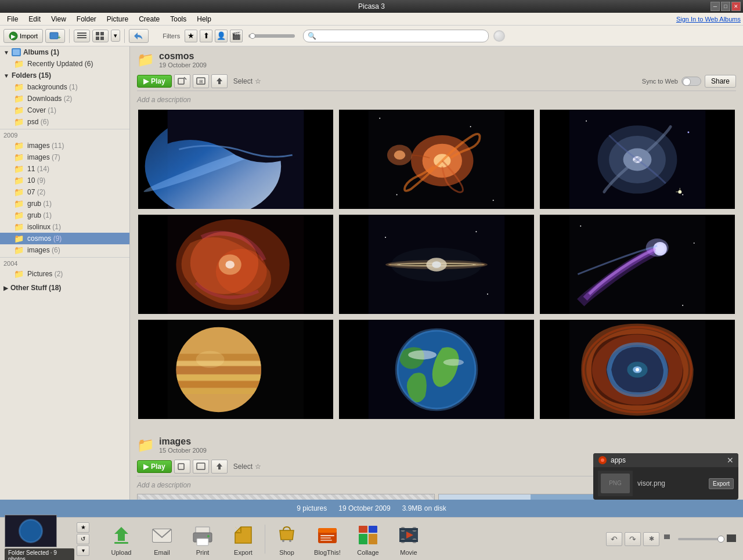  I want to click on preview-thumbnail, so click(31, 531).